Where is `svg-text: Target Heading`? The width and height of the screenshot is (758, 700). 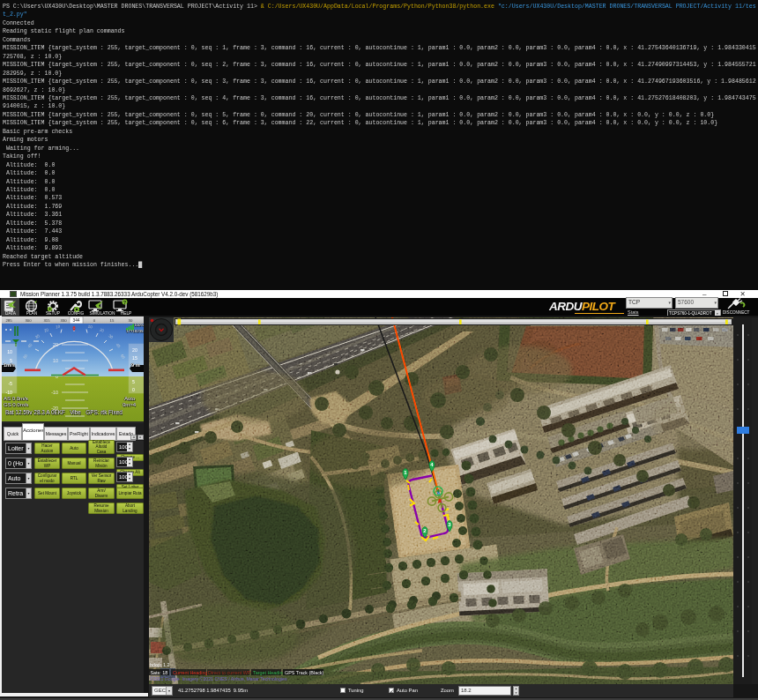
svg-text: Target Heading is located at coordinates (270, 673).